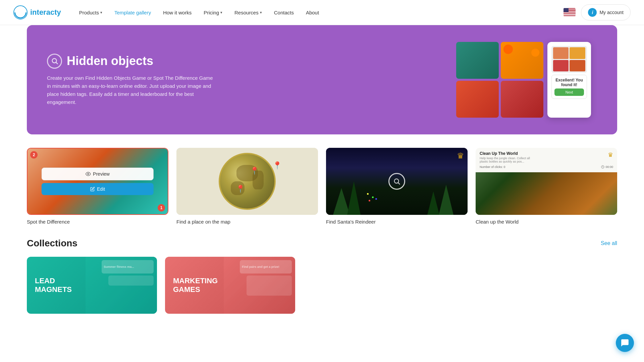 The height and width of the screenshot is (362, 644). I want to click on chevron-down-icon-3: ▾, so click(261, 13).